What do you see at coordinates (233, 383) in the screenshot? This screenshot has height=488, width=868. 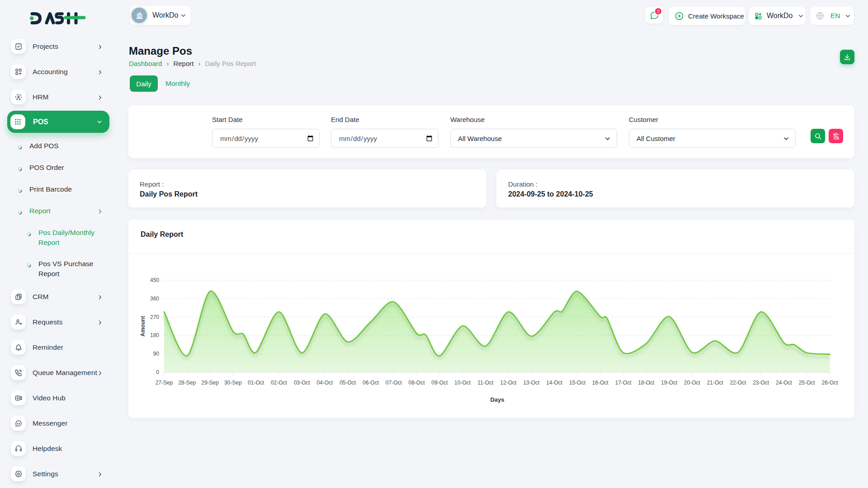 I see `svg-text: 30-Sep` at bounding box center [233, 383].